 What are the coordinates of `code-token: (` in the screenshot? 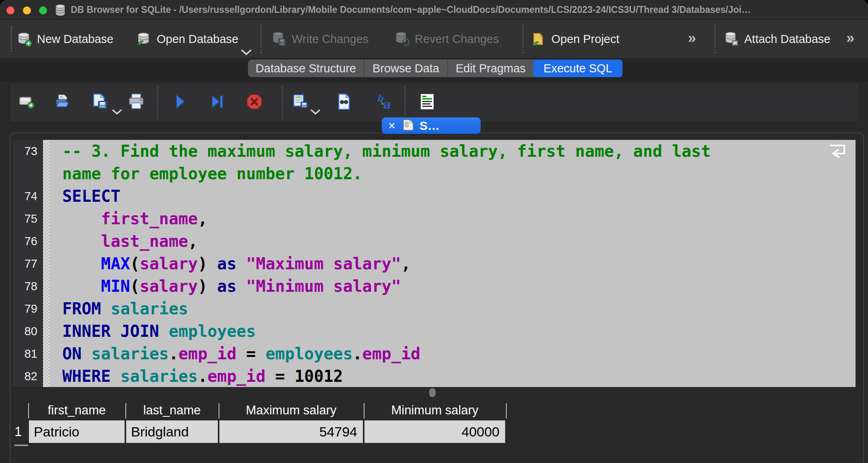 It's located at (135, 264).